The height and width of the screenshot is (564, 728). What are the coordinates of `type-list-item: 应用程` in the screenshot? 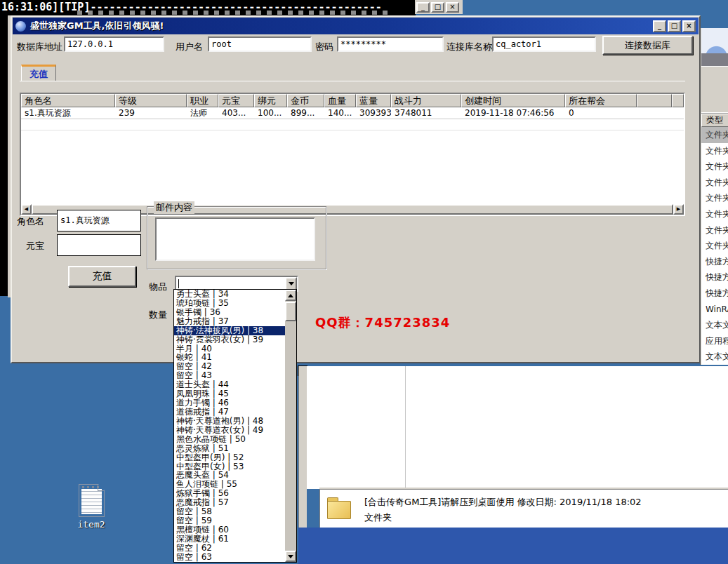 It's located at (715, 341).